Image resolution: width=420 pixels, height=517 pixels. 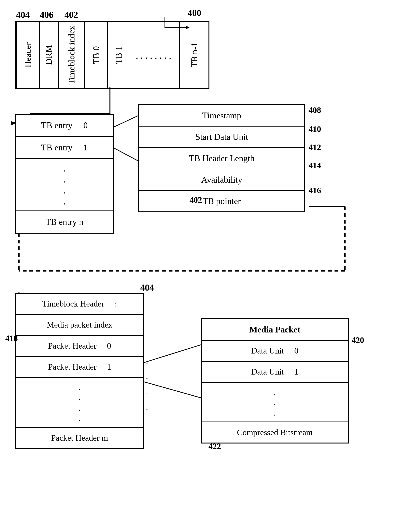 What do you see at coordinates (96, 55) in the screenshot?
I see `box-tb0: TB 0` at bounding box center [96, 55].